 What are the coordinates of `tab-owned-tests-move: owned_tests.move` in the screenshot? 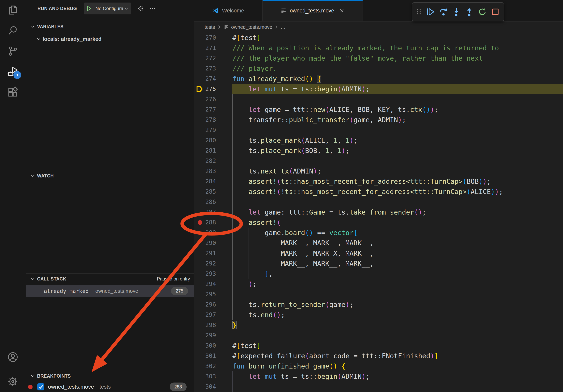 It's located at (313, 11).